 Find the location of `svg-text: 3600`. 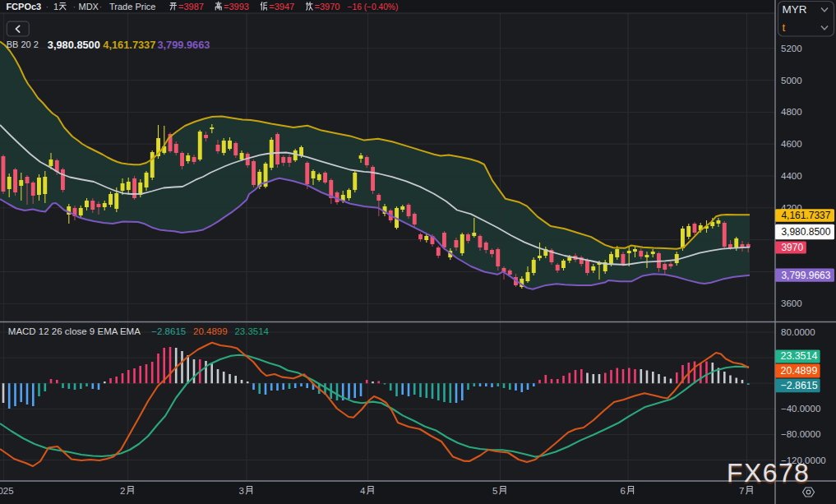

svg-text: 3600 is located at coordinates (792, 303).